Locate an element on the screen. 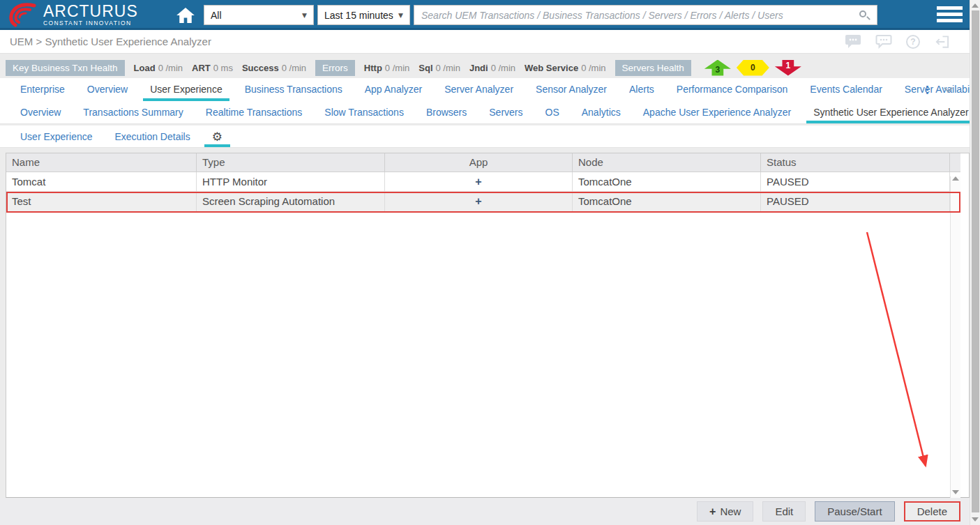 The width and height of the screenshot is (980, 525). metric-label: Web Service is located at coordinates (551, 68).